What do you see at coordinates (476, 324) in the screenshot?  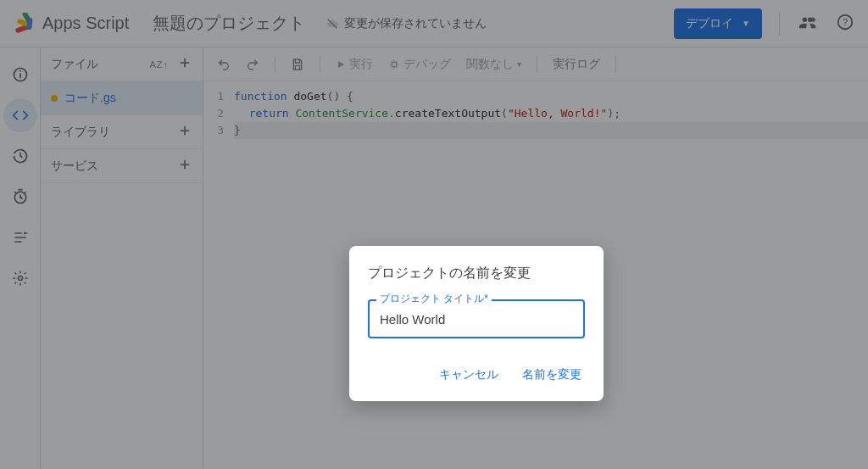 I see `rename-project-dialog: プロジェクトの名前を変更 プロジェクト タイトル* キャンセル 名前を変更` at bounding box center [476, 324].